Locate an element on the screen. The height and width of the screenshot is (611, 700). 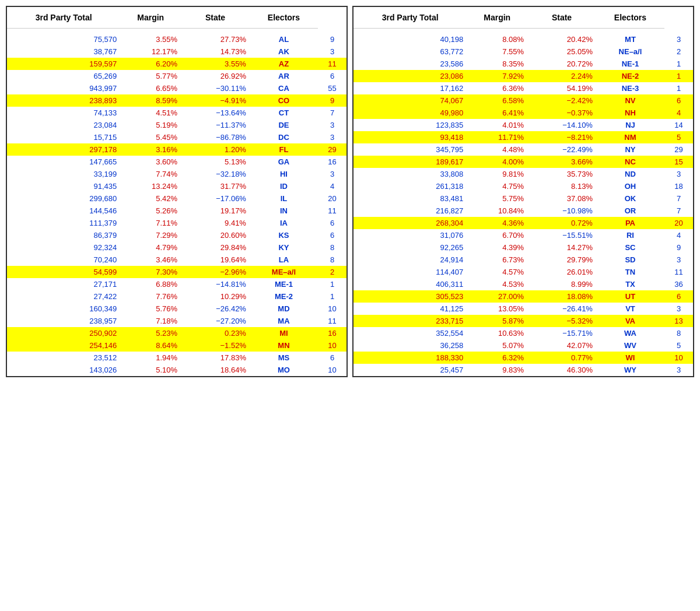
party-total-num: 86,379 is located at coordinates (64, 236).